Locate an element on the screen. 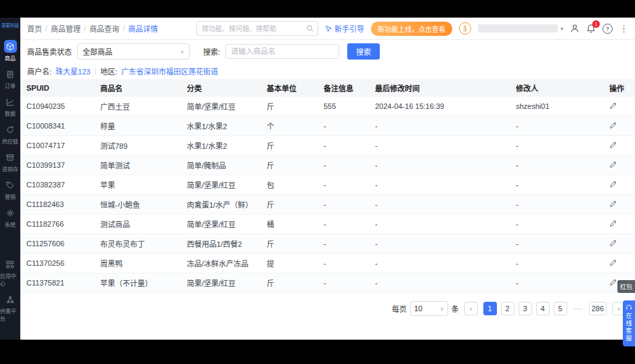  region-label: 地区: is located at coordinates (108, 71).